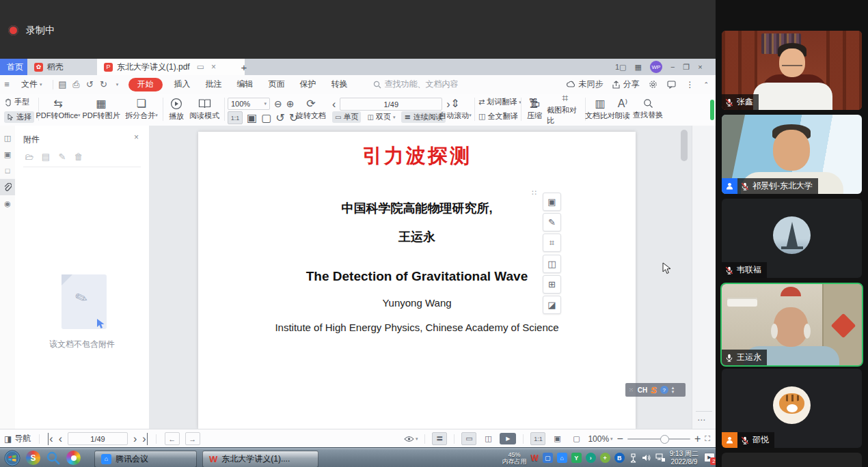  What do you see at coordinates (15, 67) in the screenshot?
I see `tab-home: 首页` at bounding box center [15, 67].